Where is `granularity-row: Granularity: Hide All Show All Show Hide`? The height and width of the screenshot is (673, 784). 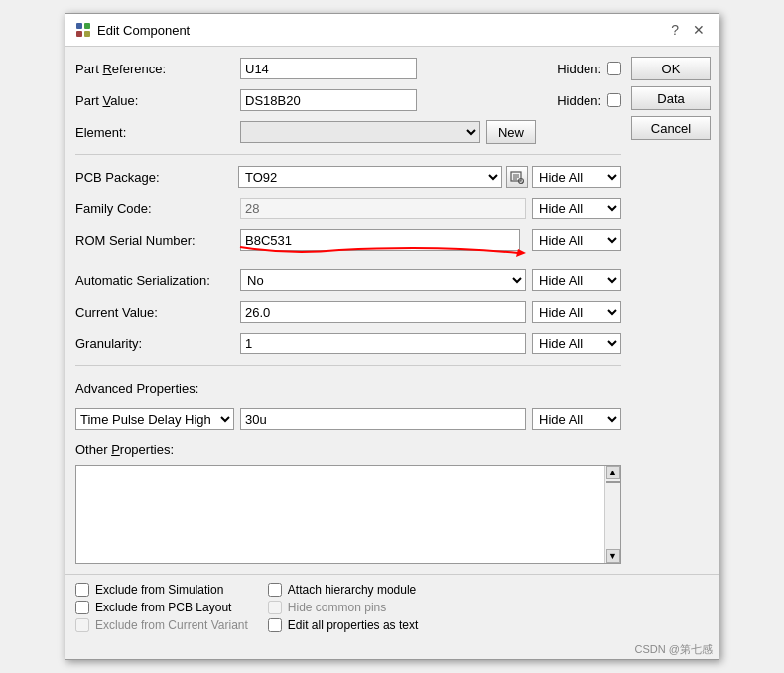 granularity-row: Granularity: Hide All Show All Show Hide is located at coordinates (348, 343).